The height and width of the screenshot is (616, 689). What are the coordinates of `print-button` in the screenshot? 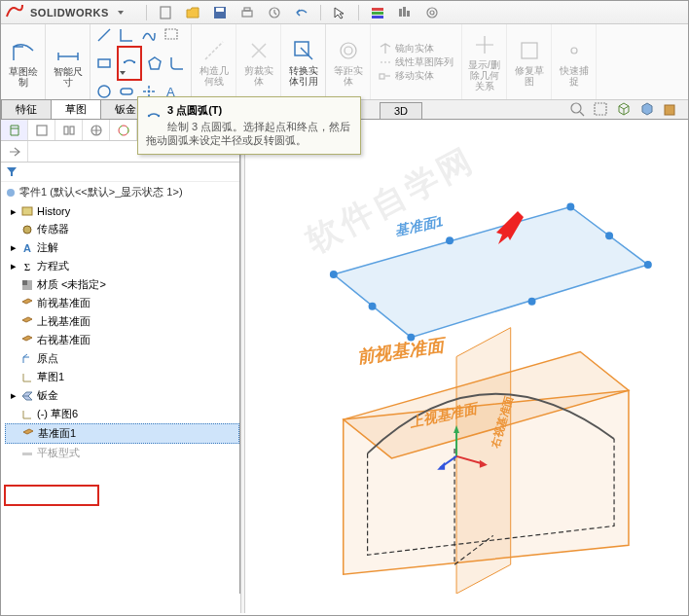 It's located at (247, 13).